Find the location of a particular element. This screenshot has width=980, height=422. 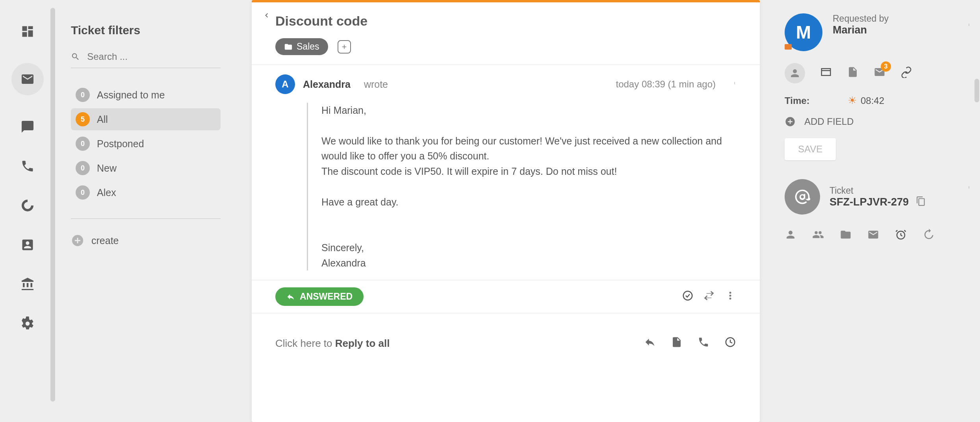

nav-tickets is located at coordinates (28, 79).